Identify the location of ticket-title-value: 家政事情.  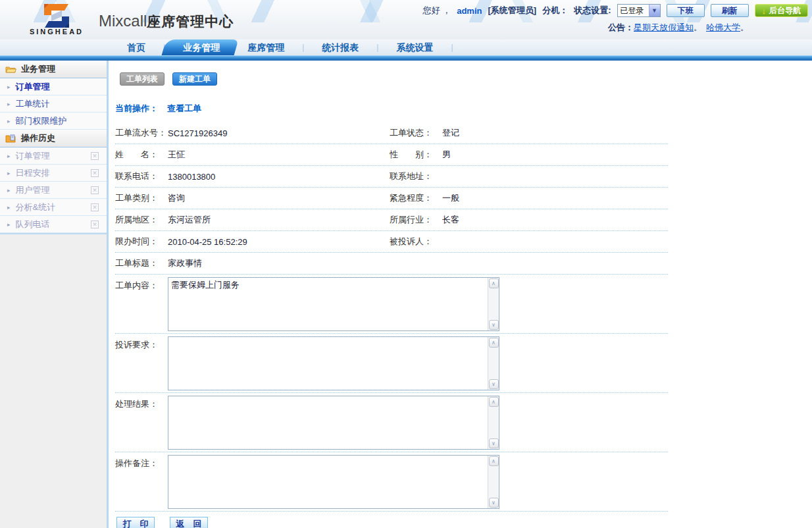
(418, 263).